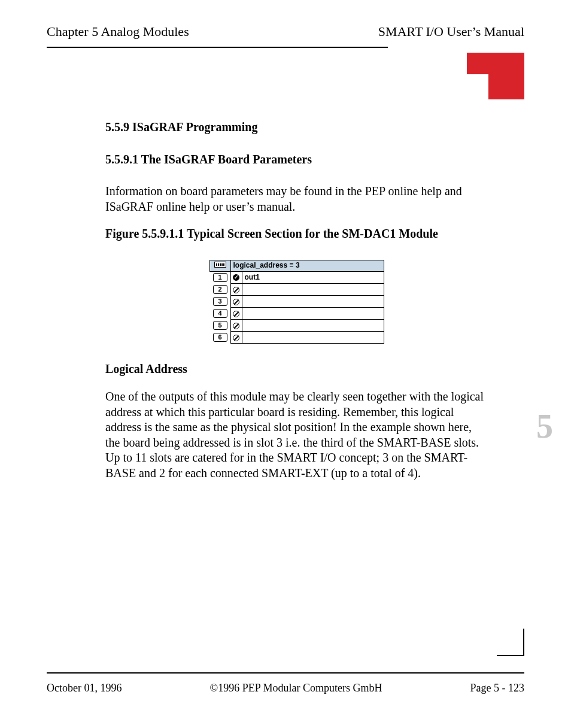  I want to click on io-row: 2, so click(297, 290).